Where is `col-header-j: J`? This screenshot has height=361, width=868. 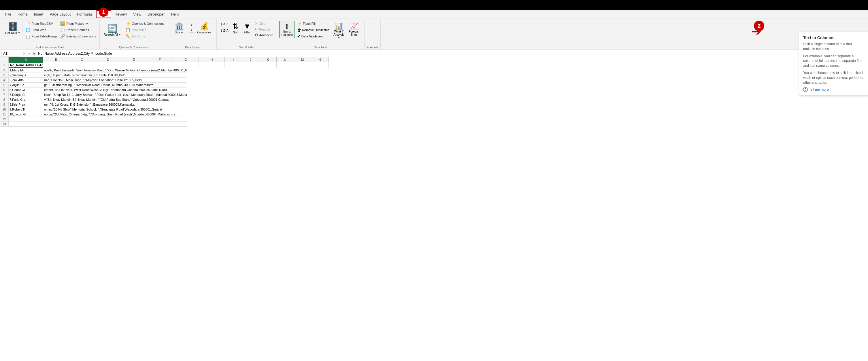
col-header-j: J is located at coordinates (251, 60).